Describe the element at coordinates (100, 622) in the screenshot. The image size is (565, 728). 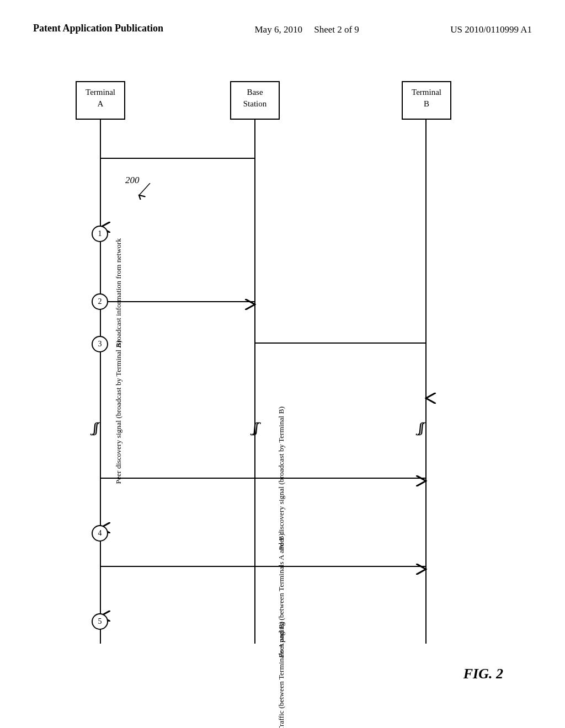
I see `step-5-circle: 5` at that location.